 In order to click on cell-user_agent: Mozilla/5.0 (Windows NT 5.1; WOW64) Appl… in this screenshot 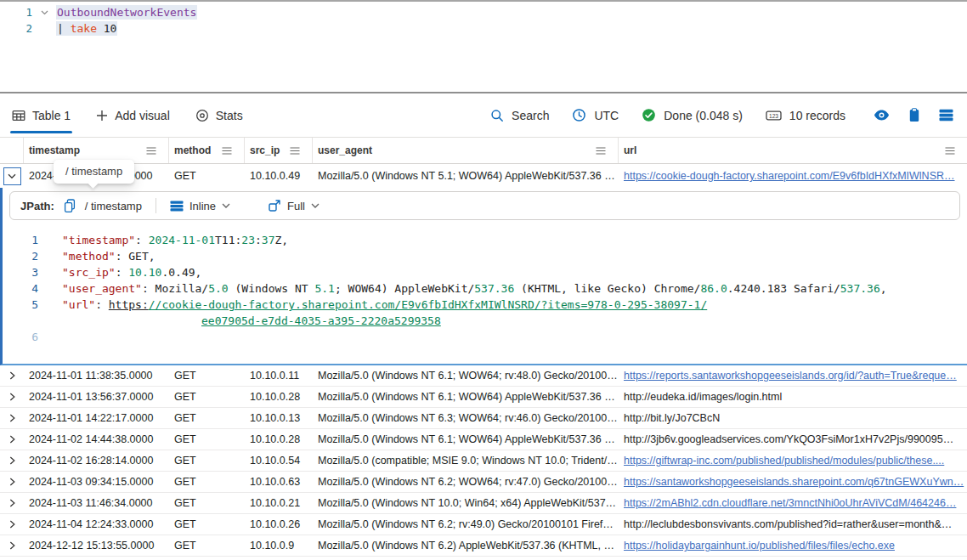, I will do `click(466, 176)`.